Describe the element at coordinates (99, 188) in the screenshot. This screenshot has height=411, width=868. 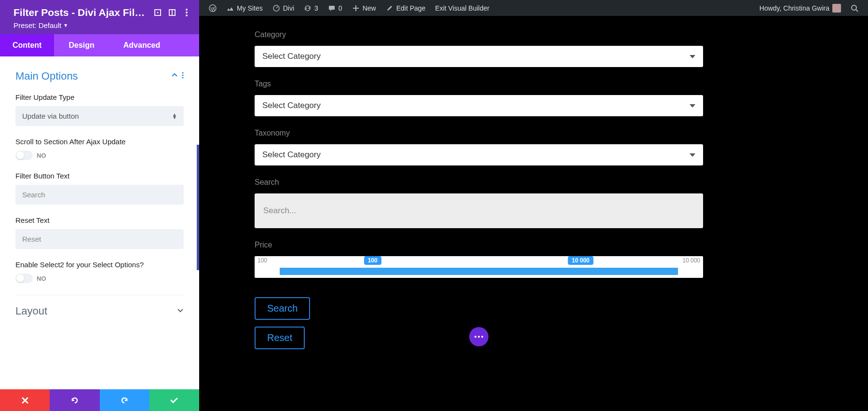
I see `field-filter-button-text: Filter Button Text` at that location.